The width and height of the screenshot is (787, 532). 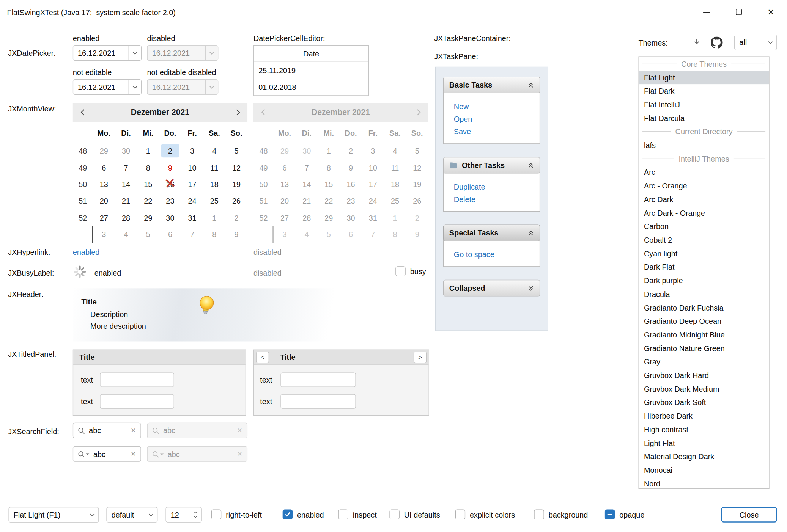 What do you see at coordinates (704, 281) in the screenshot?
I see `theme-item-dark-purple: Dark purple` at bounding box center [704, 281].